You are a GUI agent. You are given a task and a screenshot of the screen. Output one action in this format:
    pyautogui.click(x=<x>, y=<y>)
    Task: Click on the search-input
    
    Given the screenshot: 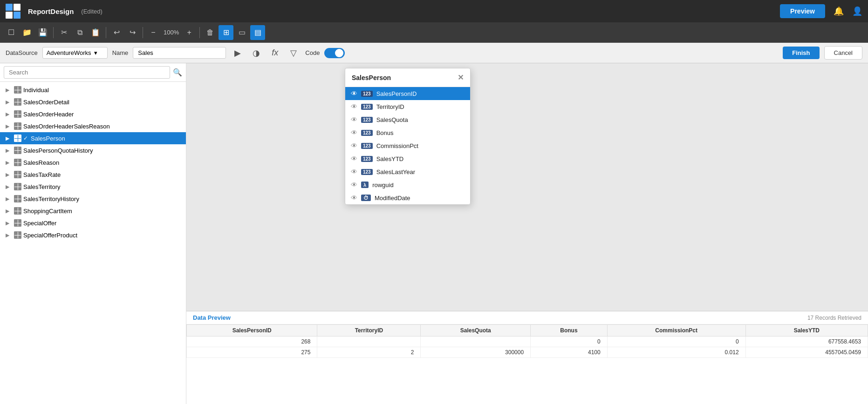 What is the action you would take?
    pyautogui.click(x=87, y=73)
    